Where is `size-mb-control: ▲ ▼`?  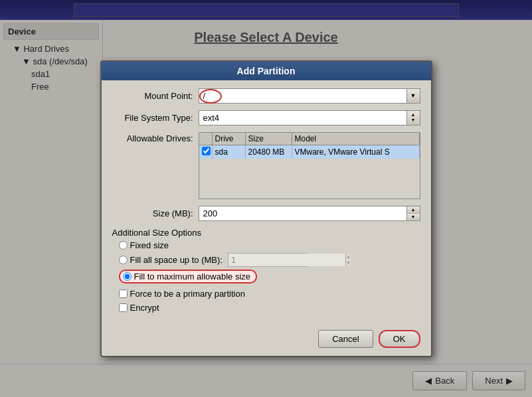 size-mb-control: ▲ ▼ is located at coordinates (310, 214).